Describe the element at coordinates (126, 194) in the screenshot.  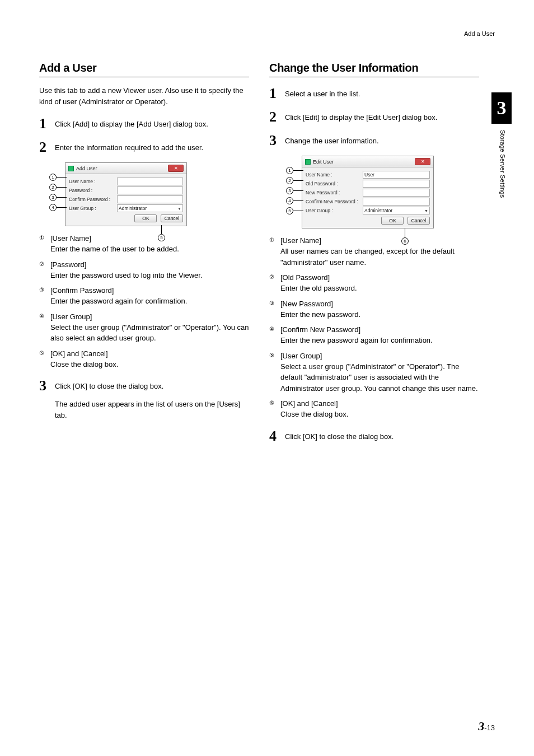
I see `add-user-dialog: Add User ✕ User Name : Password : Confir…` at that location.